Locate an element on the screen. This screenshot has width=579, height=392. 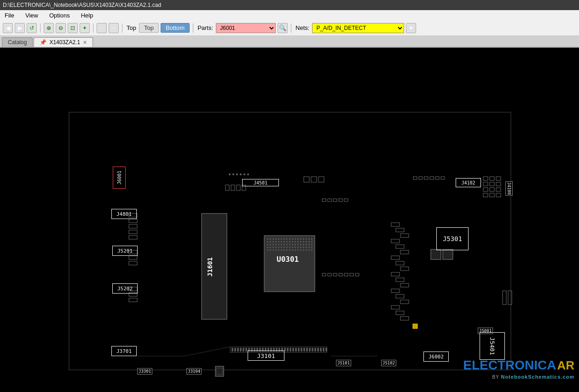
tab-close-button: ✕ is located at coordinates (85, 42).